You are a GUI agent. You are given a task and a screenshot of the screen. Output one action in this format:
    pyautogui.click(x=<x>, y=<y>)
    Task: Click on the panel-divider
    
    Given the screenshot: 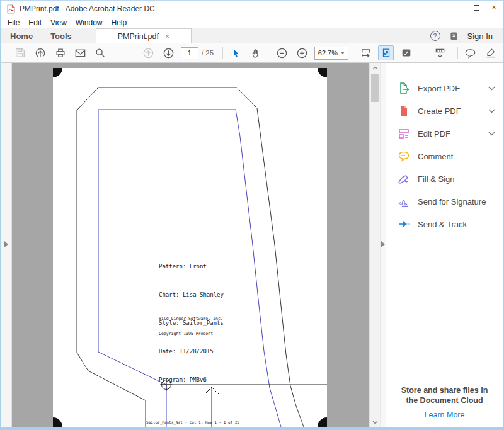 What is the action you would take?
    pyautogui.click(x=445, y=380)
    